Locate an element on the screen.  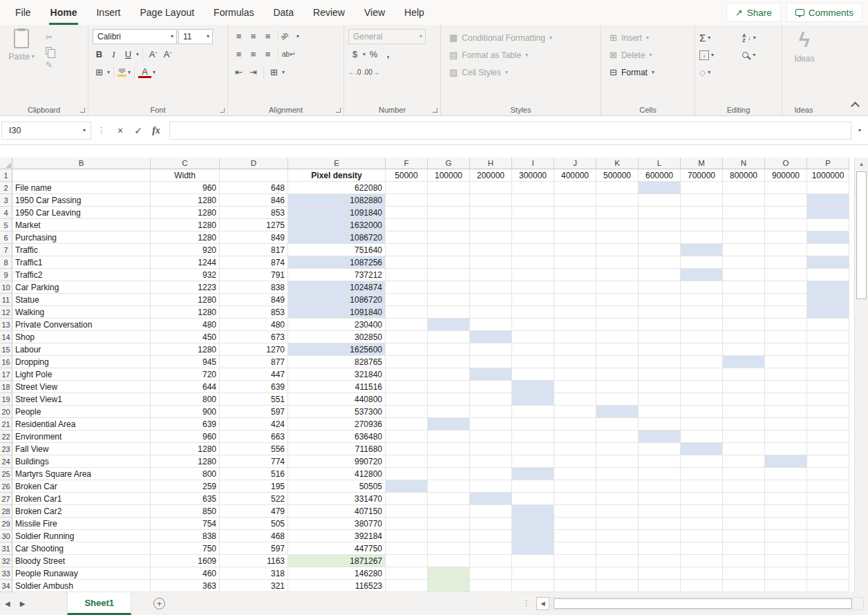
delete-cells-button: ⊠ Delete ▾ is located at coordinates (648, 55).